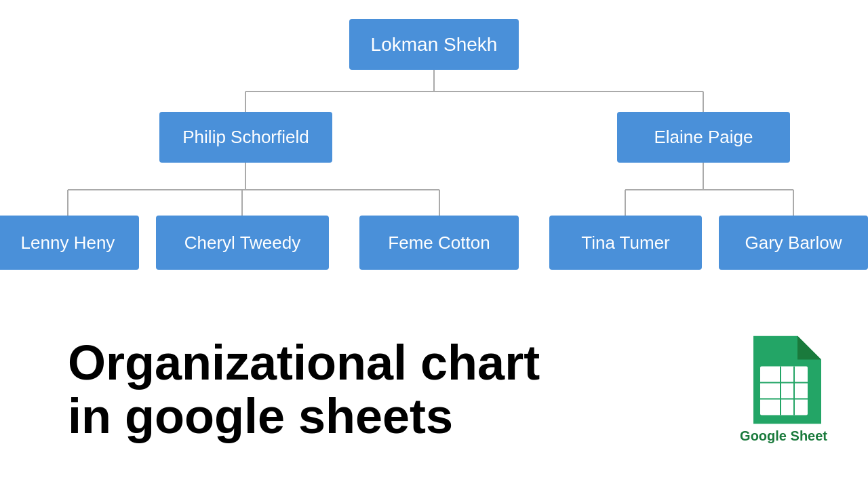 The width and height of the screenshot is (868, 488). What do you see at coordinates (243, 243) in the screenshot?
I see `node-cheryl: Cheryl Tweedy` at bounding box center [243, 243].